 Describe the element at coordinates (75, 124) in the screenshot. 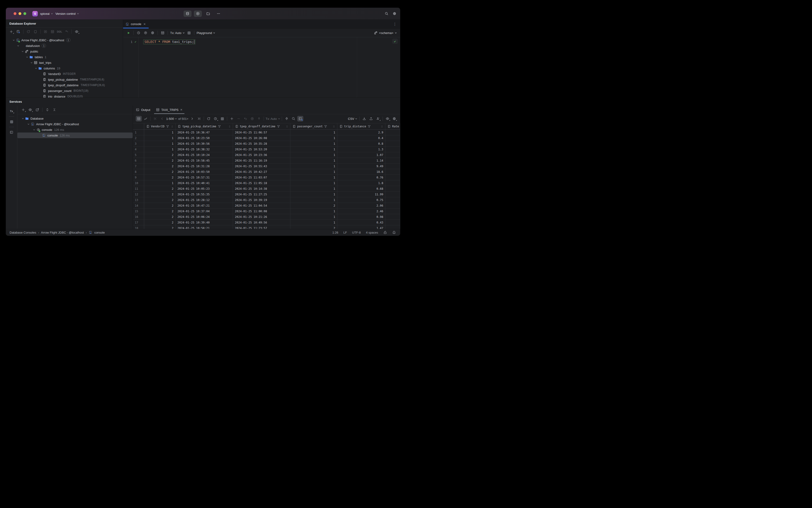

I see `tree-item-arrow-flight-jdbc-localhost: Arrow Flight JDBC - @localhost` at that location.